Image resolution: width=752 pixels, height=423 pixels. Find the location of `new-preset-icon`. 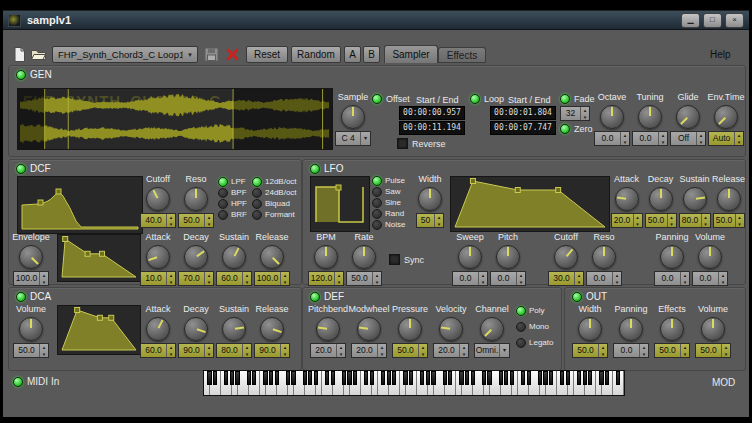

new-preset-icon is located at coordinates (20, 54).